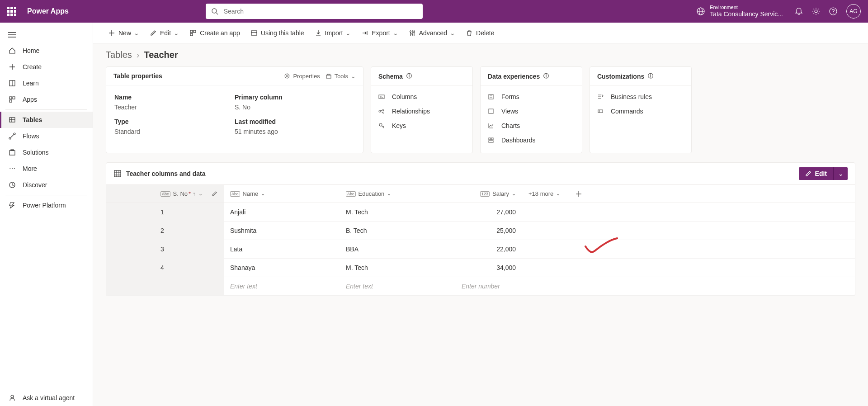 The height and width of the screenshot is (406, 868). What do you see at coordinates (641, 97) in the screenshot?
I see `business-rules-link: Business rules` at bounding box center [641, 97].